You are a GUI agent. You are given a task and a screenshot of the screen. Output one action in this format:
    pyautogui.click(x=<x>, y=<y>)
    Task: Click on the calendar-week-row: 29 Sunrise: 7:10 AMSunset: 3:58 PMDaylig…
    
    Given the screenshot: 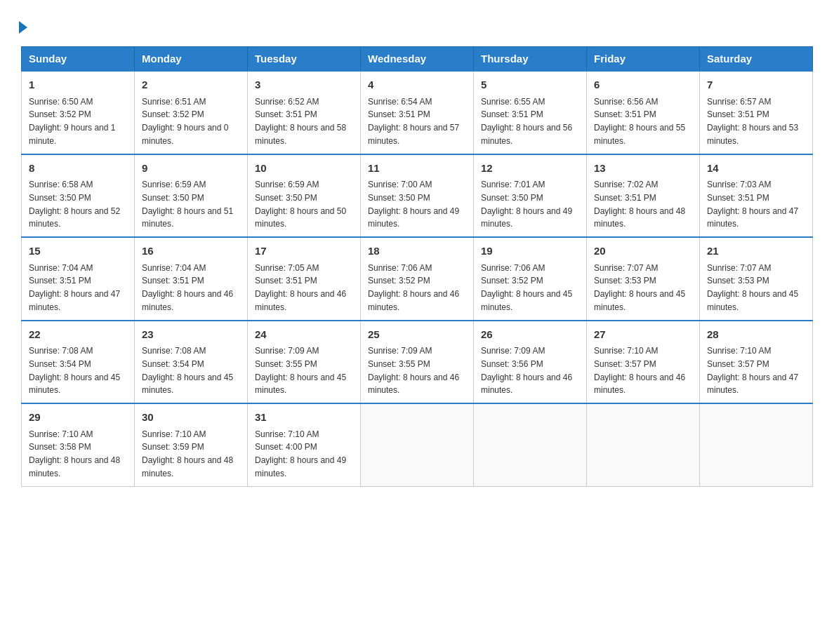 What is the action you would take?
    pyautogui.click(x=417, y=445)
    